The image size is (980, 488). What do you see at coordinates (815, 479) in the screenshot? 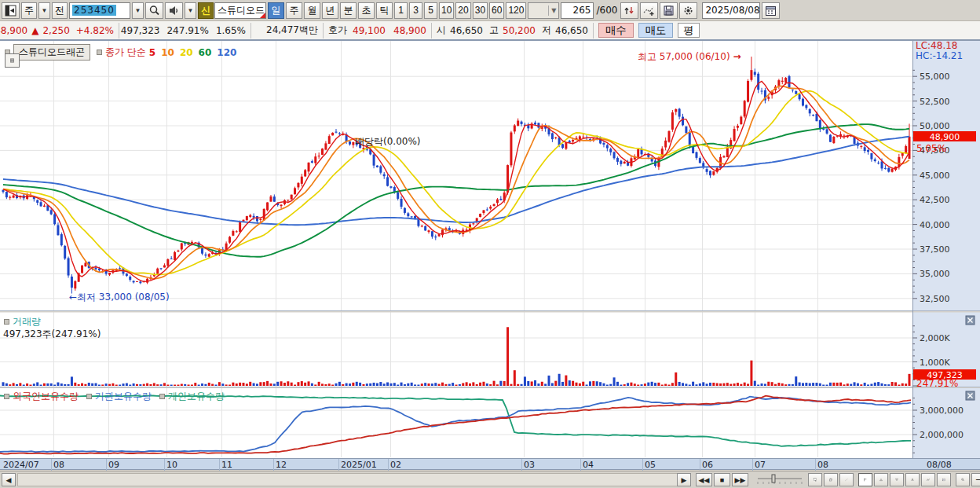
I see `add-window-button` at bounding box center [815, 479].